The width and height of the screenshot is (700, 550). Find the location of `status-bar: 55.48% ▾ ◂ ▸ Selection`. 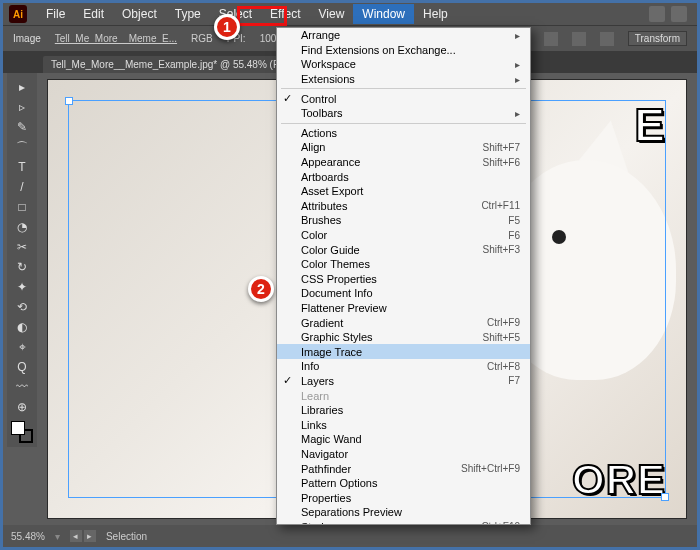

status-bar: 55.48% ▾ ◂ ▸ Selection is located at coordinates (350, 536).